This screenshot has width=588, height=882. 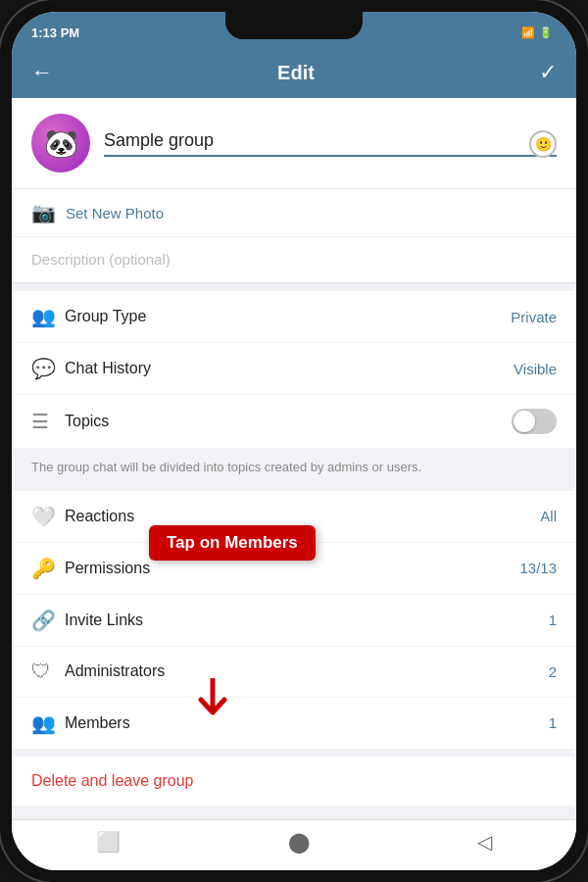 What do you see at coordinates (330, 143) in the screenshot?
I see `name-input-wrapper: 🙂` at bounding box center [330, 143].